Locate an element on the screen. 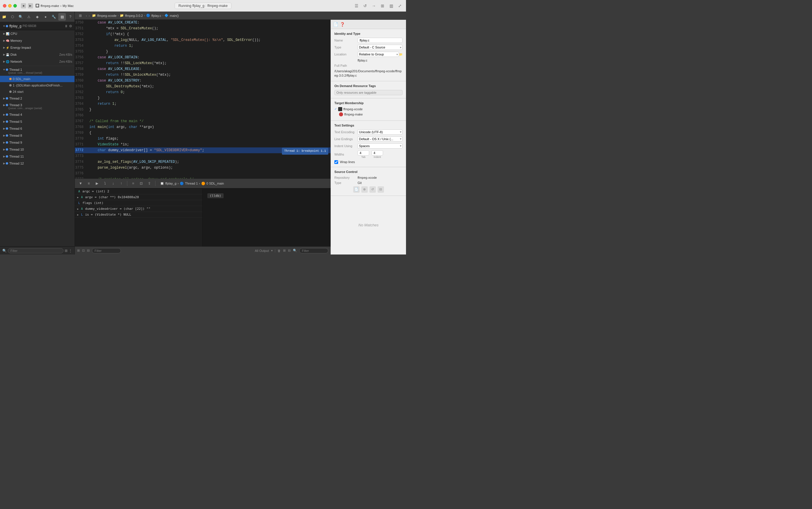 The height and width of the screenshot is (509, 812). thread-1-header: ▼ Thread 1 Queue: com....-thread (serial… is located at coordinates (37, 71).